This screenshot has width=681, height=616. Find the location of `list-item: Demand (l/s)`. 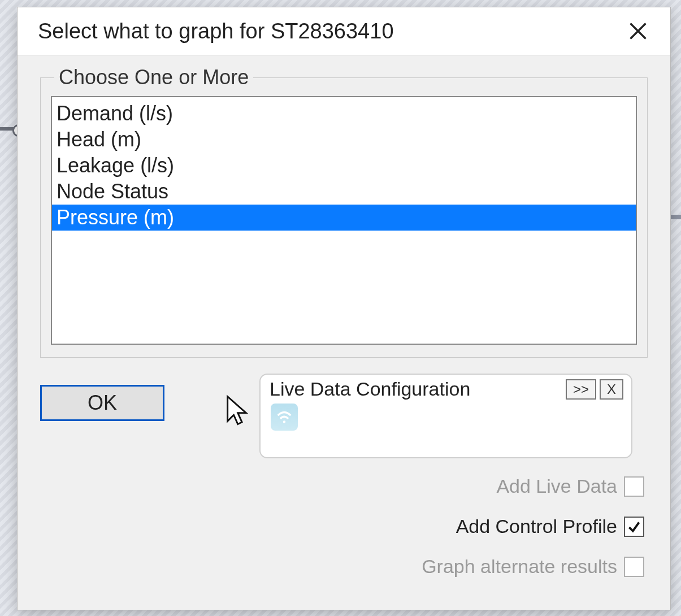

list-item: Demand (l/s) is located at coordinates (344, 114).